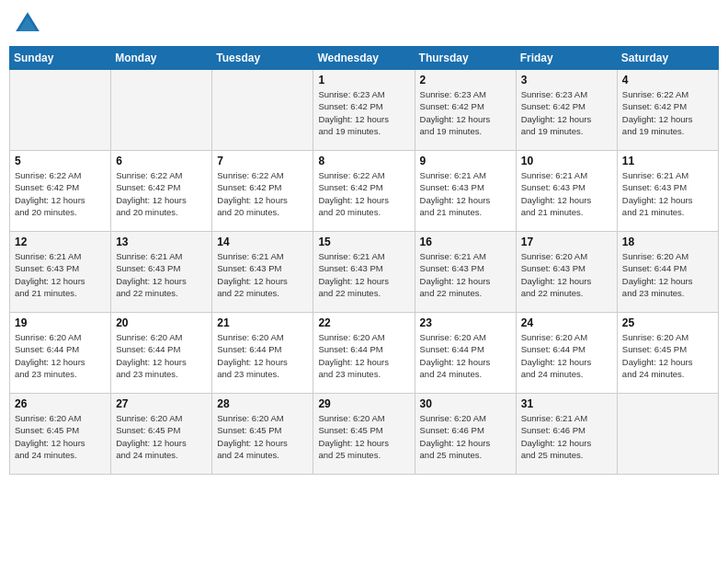 Image resolution: width=728 pixels, height=563 pixels. What do you see at coordinates (566, 191) in the screenshot?
I see `calendar-cell: 10Sunrise: 6:21 AM Sunset: 6:43 PM Dayli…` at bounding box center [566, 191].